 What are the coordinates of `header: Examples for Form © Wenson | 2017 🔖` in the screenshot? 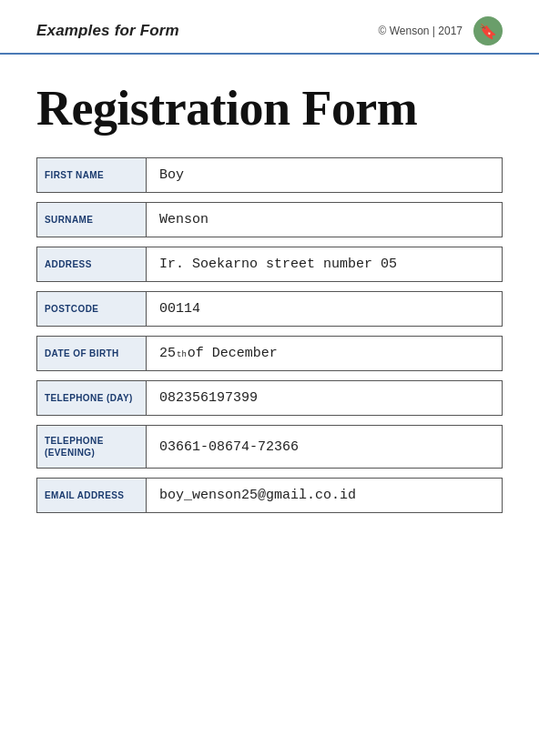 It's located at (270, 27).